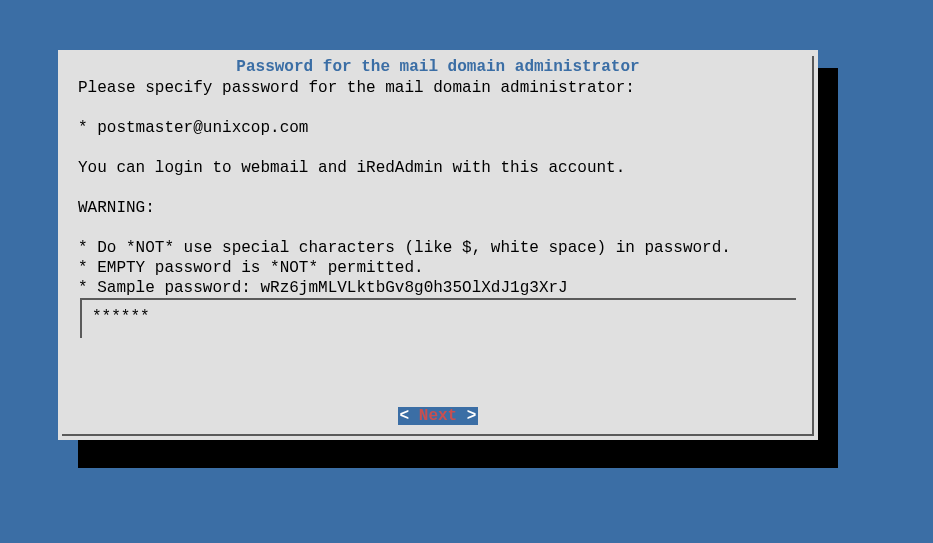 The width and height of the screenshot is (933, 543). What do you see at coordinates (121, 317) in the screenshot?
I see `password-value: ******` at bounding box center [121, 317].